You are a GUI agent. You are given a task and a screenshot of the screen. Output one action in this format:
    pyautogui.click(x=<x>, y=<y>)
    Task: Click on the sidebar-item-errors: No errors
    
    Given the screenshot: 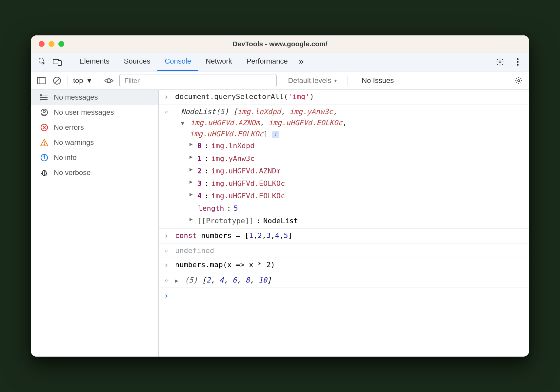 What is the action you would take?
    pyautogui.click(x=94, y=127)
    